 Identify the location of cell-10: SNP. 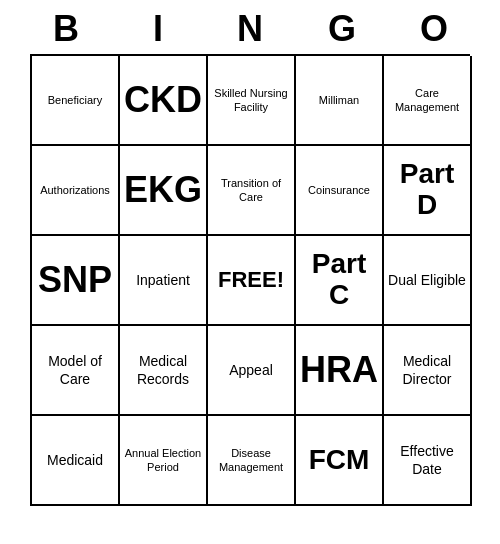
(76, 281).